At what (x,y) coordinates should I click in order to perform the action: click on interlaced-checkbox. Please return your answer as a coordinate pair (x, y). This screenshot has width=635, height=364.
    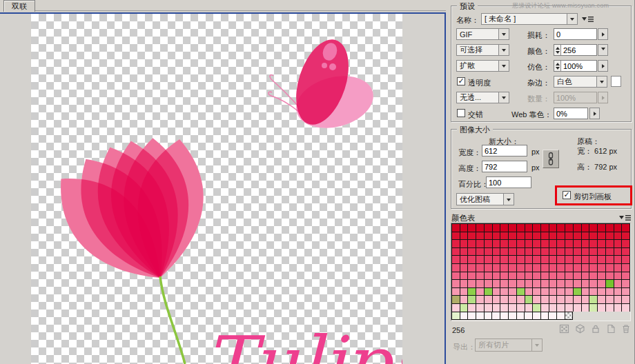
    Looking at the image, I should click on (461, 113).